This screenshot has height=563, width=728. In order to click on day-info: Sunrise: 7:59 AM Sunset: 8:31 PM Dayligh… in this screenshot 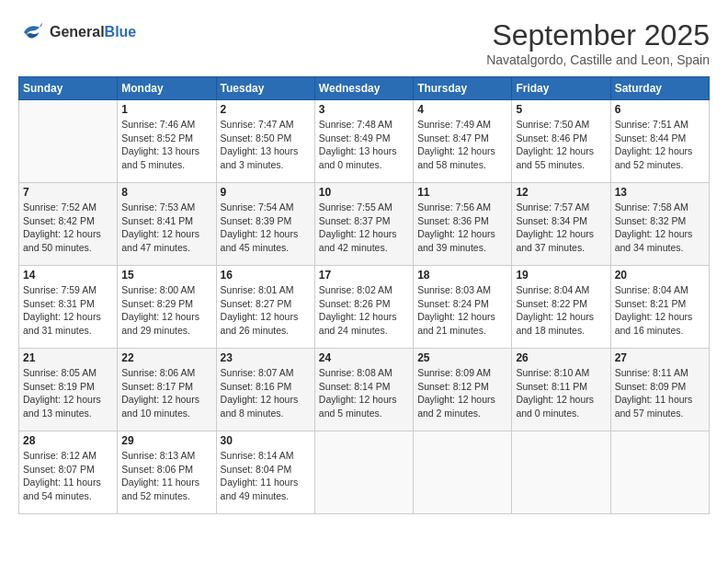, I will do `click(68, 311)`.